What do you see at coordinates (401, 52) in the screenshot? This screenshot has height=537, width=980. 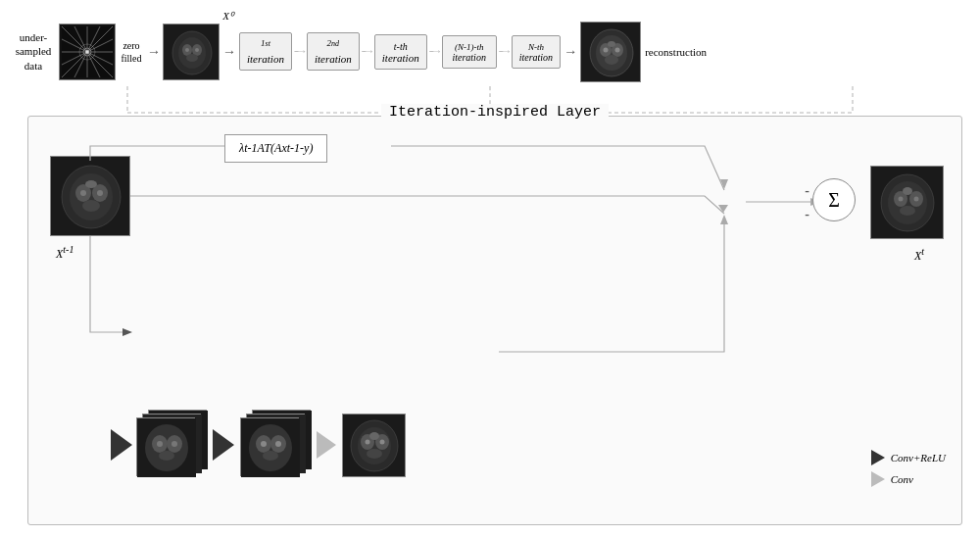 I see `iteration-box-t: t-thiteration` at bounding box center [401, 52].